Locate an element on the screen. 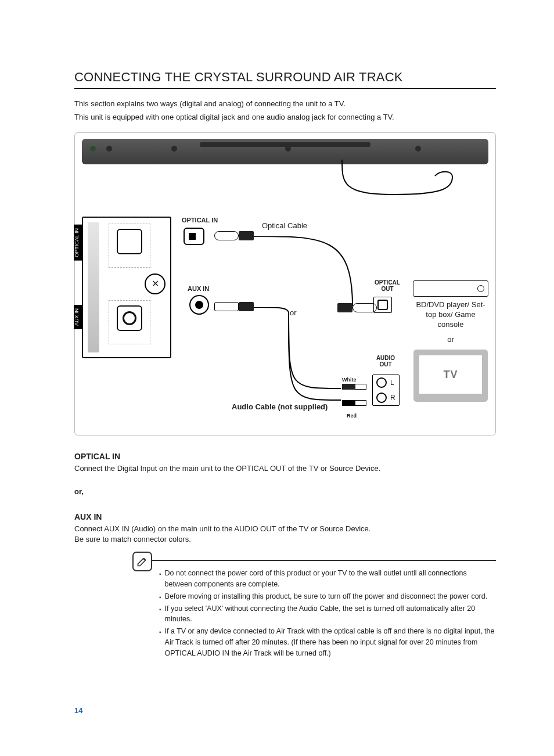 Image resolution: width=554 pixels, height=756 pixels. audio-plug-red is located at coordinates (354, 403).